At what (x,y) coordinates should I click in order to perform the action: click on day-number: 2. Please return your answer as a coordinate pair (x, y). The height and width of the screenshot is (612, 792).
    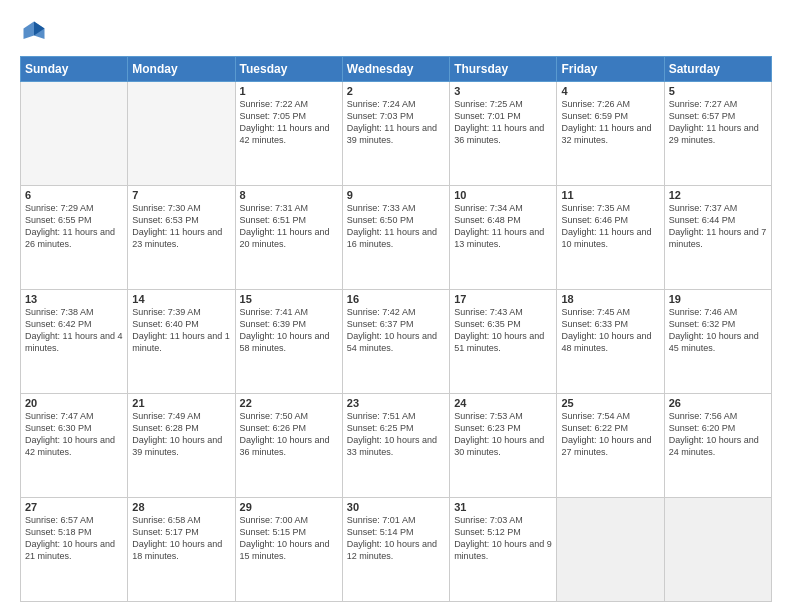
    Looking at the image, I should click on (396, 91).